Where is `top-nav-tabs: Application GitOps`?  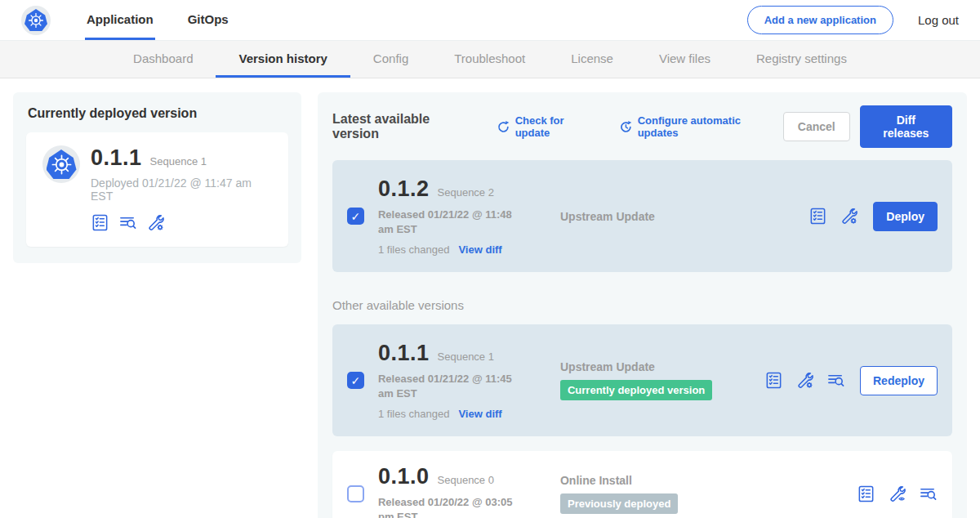 top-nav-tabs: Application GitOps is located at coordinates (173, 20).